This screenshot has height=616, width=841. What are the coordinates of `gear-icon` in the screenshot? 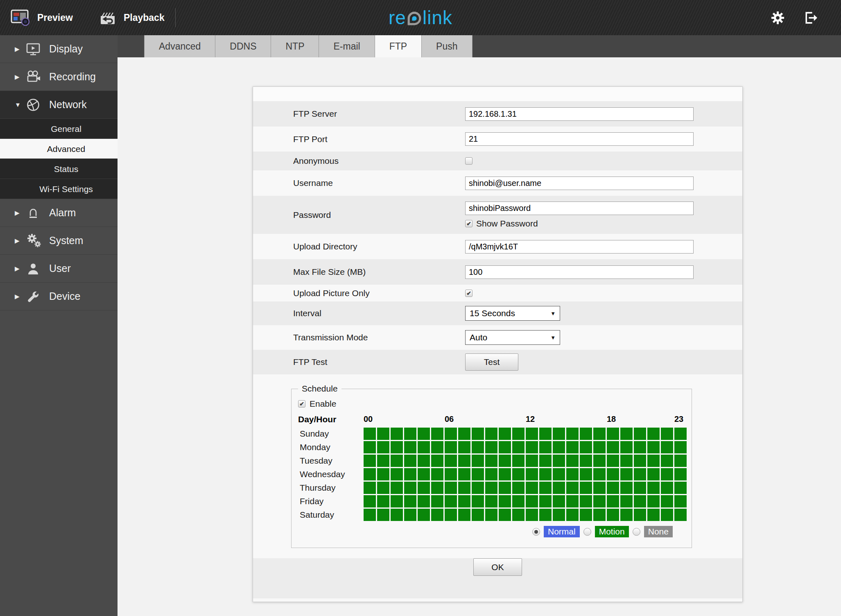 It's located at (778, 18).